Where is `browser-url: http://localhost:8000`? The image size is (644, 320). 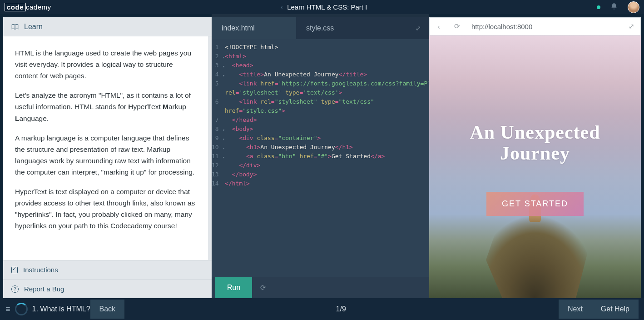
browser-url: http://localhost:8000 is located at coordinates (544, 26).